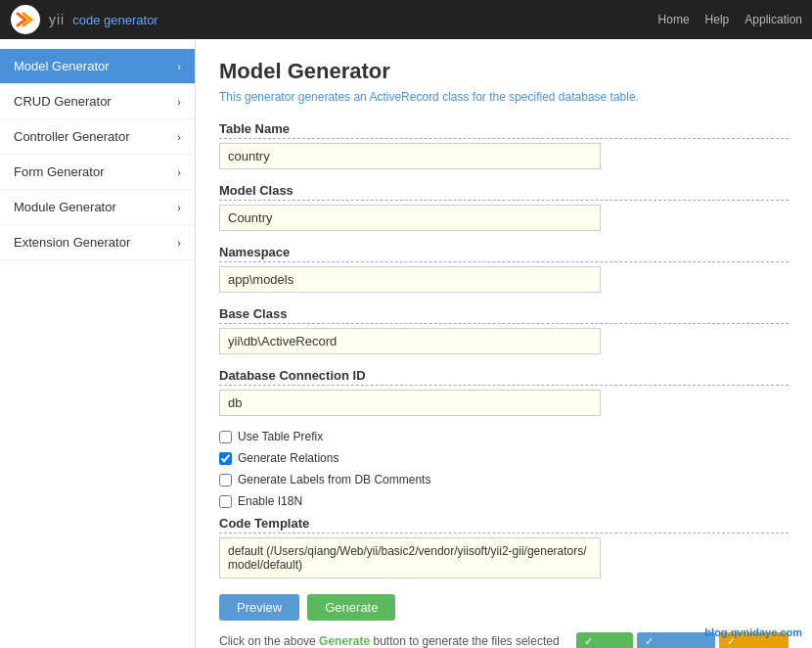  Describe the element at coordinates (98, 67) in the screenshot. I see `sidebar-item-model-generator: Model Generator ›` at that location.